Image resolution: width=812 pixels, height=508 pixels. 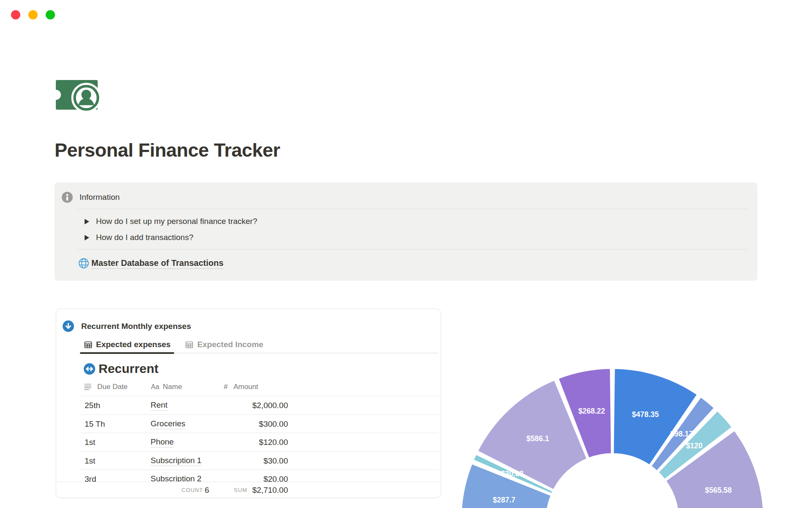 I want to click on table-footer: COUNT 6 SUM $2,710.00, so click(x=249, y=490).